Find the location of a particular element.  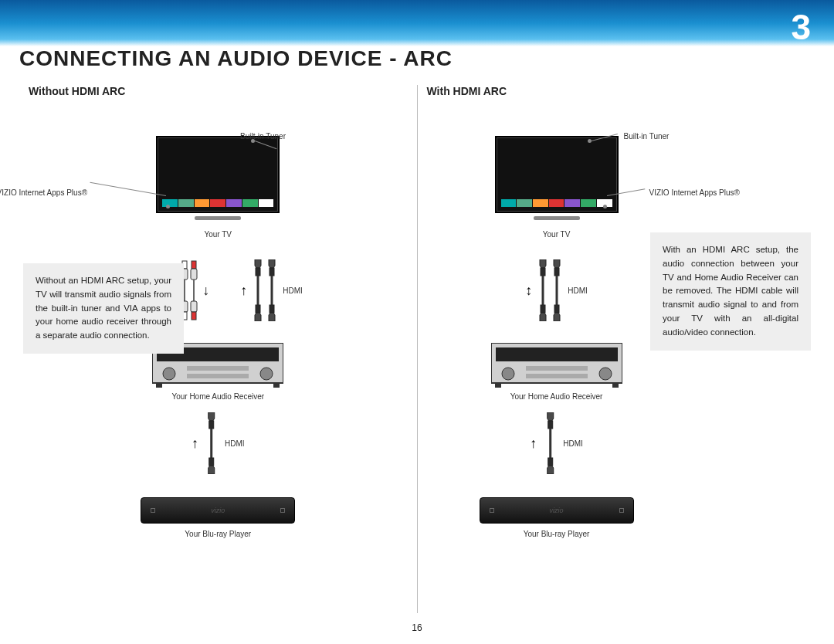

receiver-device is located at coordinates (557, 366).